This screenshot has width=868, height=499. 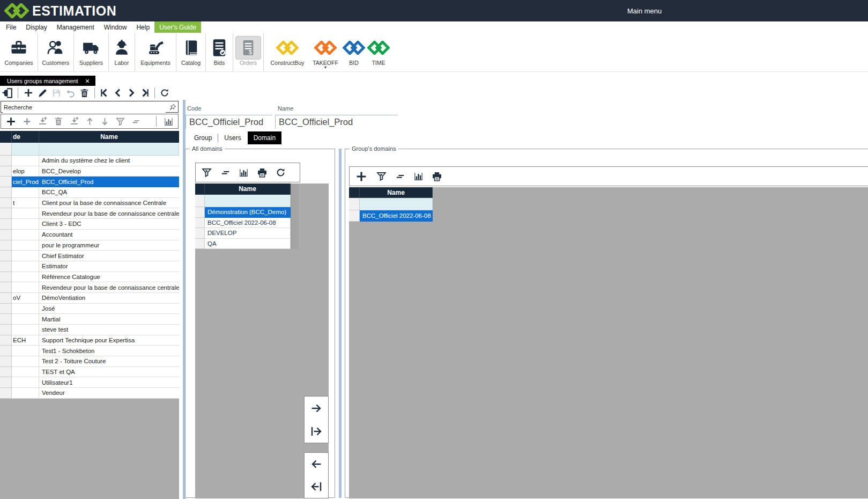 I want to click on toolbar-equipments: Equipments, so click(x=155, y=53).